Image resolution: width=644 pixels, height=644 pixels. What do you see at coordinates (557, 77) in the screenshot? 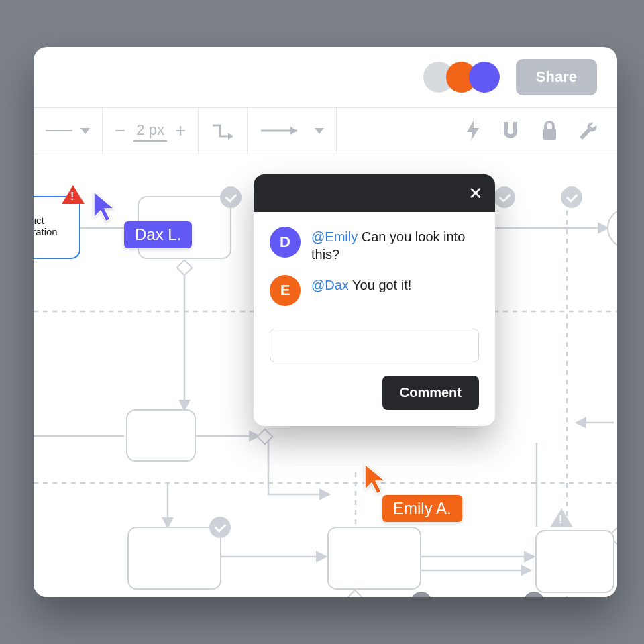
I see `share-button: Share` at bounding box center [557, 77].